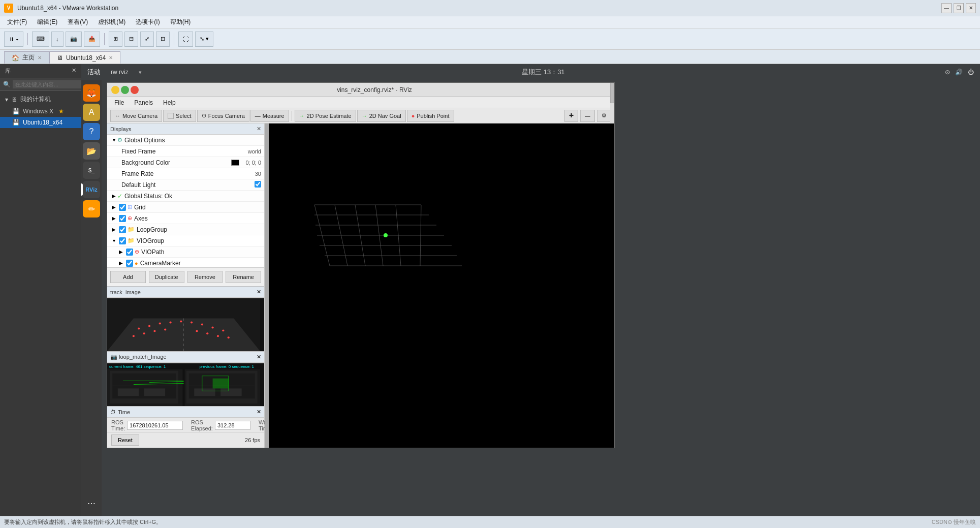 This screenshot has width=980, height=528. What do you see at coordinates (959, 8) in the screenshot?
I see `restore-button: ❐` at bounding box center [959, 8].